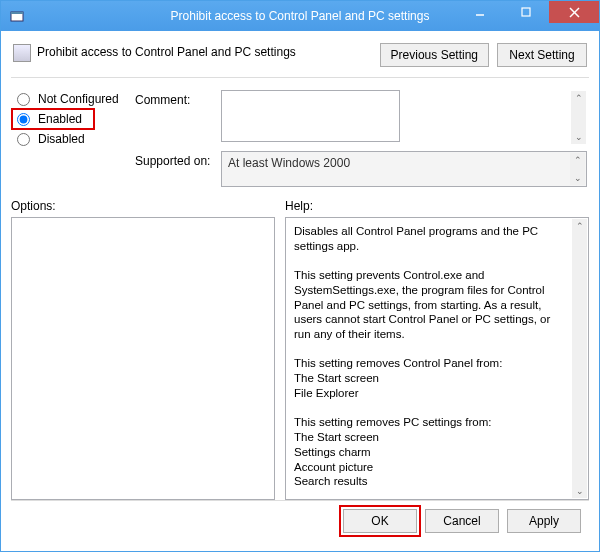 This screenshot has height=552, width=600. I want to click on policy-title: Prohibit access to Control Panel and PC …, so click(206, 51).